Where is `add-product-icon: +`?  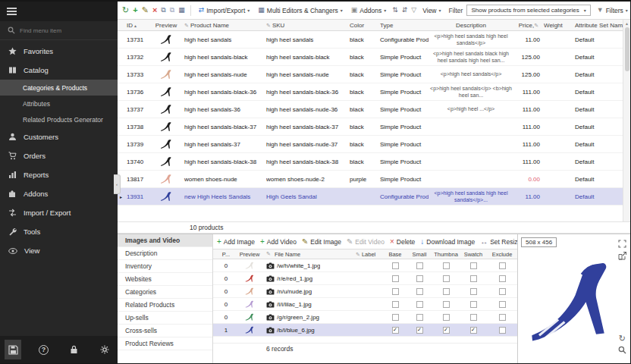
add-product-icon: + is located at coordinates (135, 11).